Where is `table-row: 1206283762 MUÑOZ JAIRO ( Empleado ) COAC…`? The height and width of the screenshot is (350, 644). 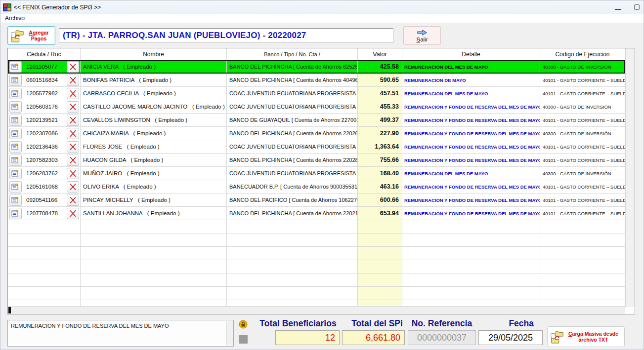
table-row: 1206283762 MUÑOZ JAIRO ( Empleado ) COAC… is located at coordinates (316, 174).